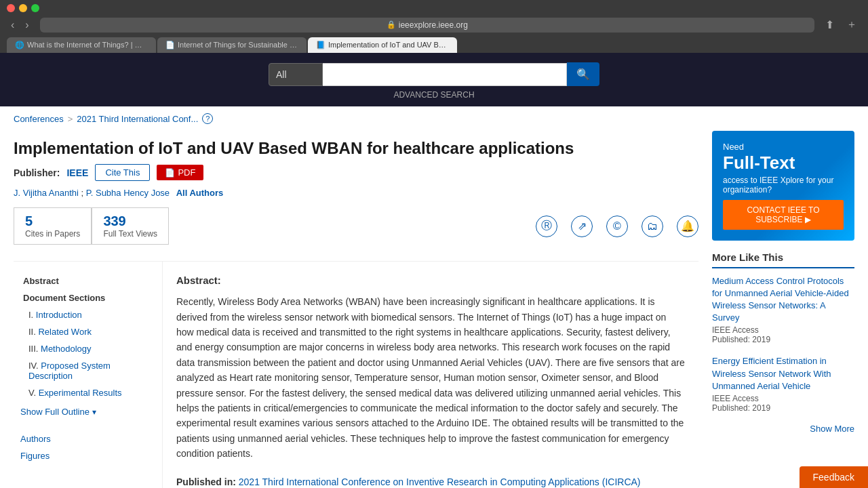 The image size is (868, 488). I want to click on show-more-button: Show More, so click(783, 428).